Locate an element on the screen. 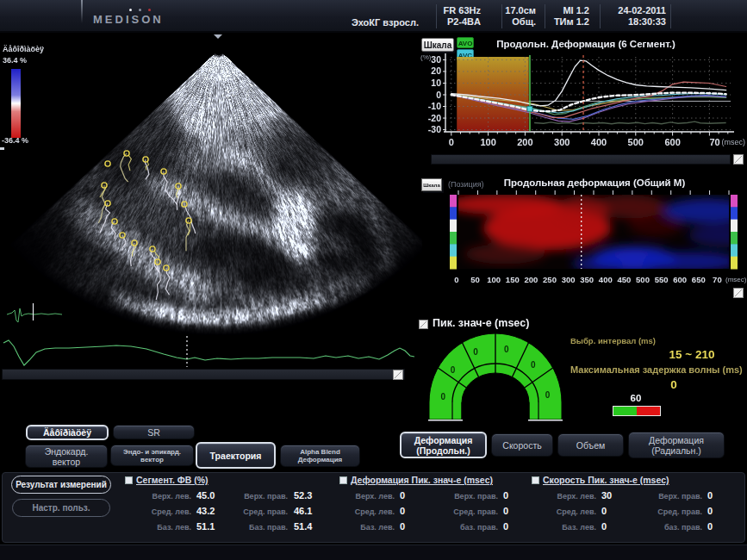 This screenshot has width=747, height=560. cine-scrollbar is located at coordinates (203, 374).